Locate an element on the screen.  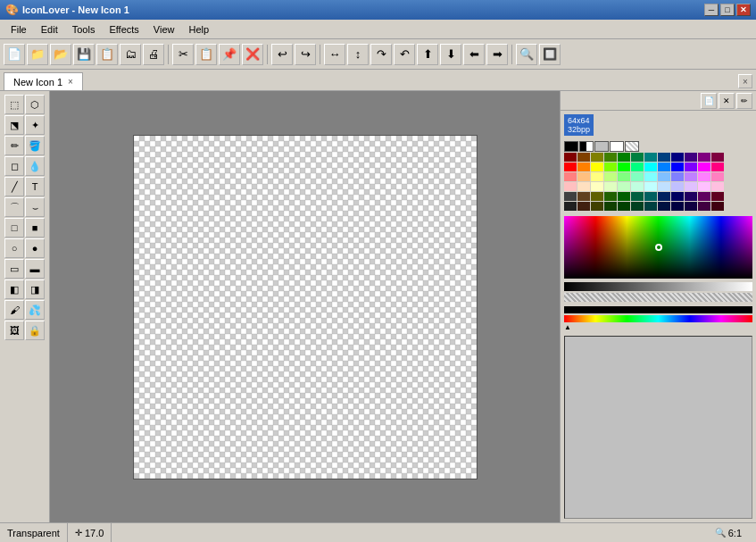
save-btn: 💾 is located at coordinates (84, 54).